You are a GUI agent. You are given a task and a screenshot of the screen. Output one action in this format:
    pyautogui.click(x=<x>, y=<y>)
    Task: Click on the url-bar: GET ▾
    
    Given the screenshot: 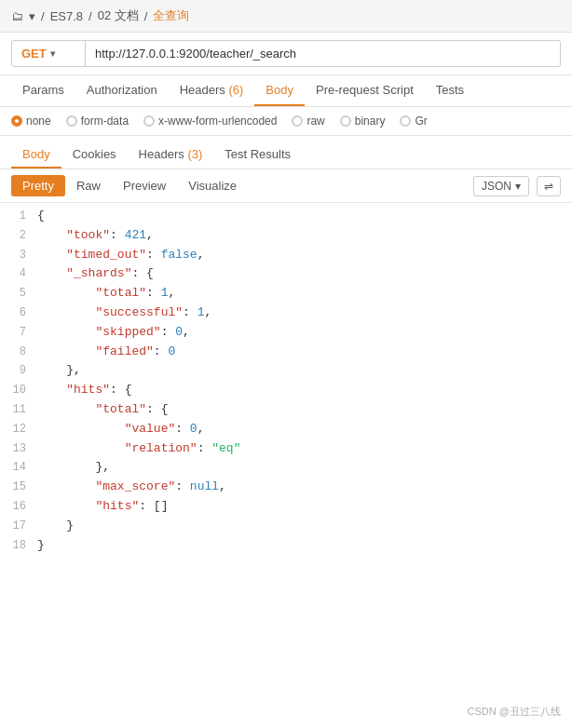 What is the action you would take?
    pyautogui.click(x=286, y=54)
    